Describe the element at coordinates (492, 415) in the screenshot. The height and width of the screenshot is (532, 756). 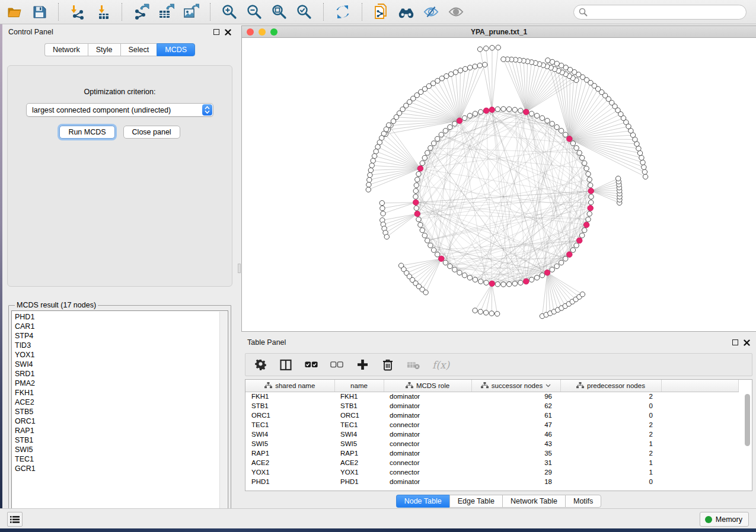
I see `table-row: ORC1ORC1dominator610` at that location.